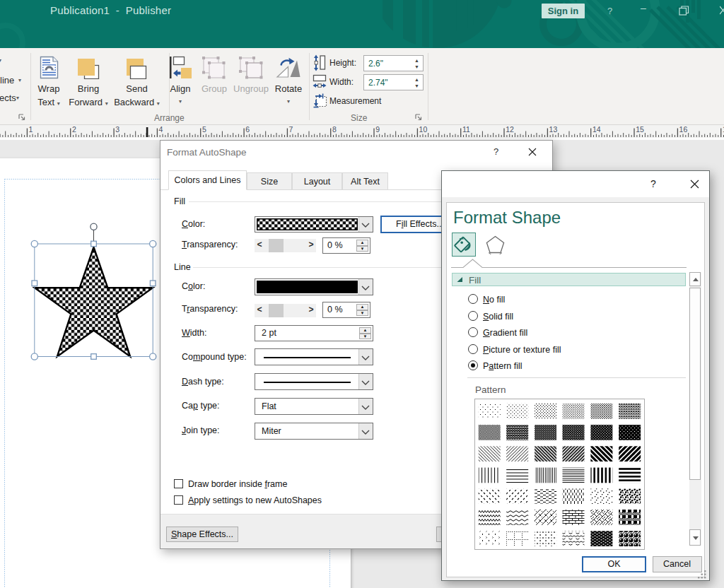 This screenshot has width=724, height=588. Describe the element at coordinates (247, 129) in the screenshot. I see `svg-text: 6` at that location.